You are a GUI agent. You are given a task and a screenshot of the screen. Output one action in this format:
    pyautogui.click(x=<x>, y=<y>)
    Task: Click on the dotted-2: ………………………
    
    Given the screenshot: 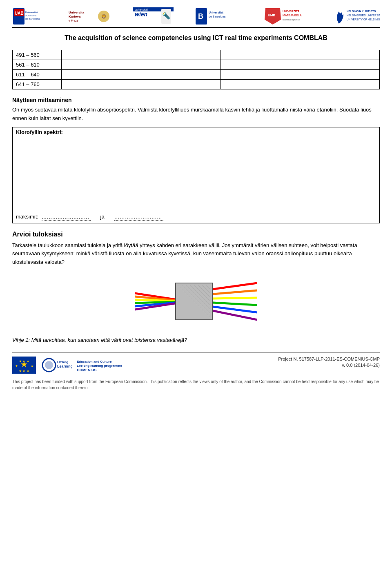 What is the action you would take?
    pyautogui.click(x=139, y=217)
    